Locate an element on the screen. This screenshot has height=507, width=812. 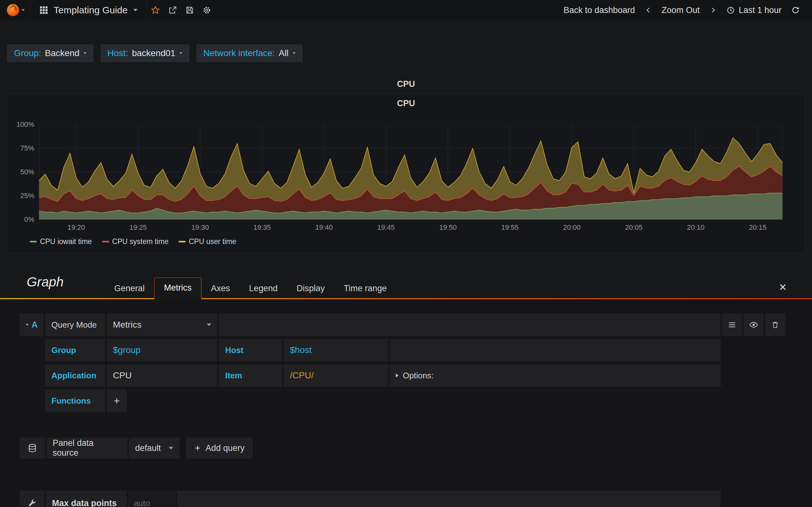
x-tick-label: 19:20 is located at coordinates (76, 227).